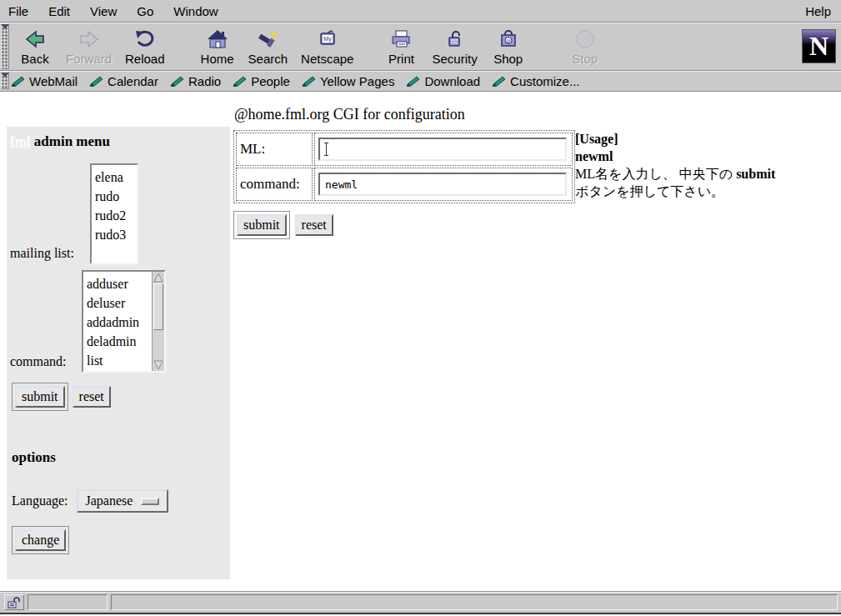 The width and height of the screenshot is (841, 616). What do you see at coordinates (118, 322) in the screenshot?
I see `command-option: addadmin` at bounding box center [118, 322].